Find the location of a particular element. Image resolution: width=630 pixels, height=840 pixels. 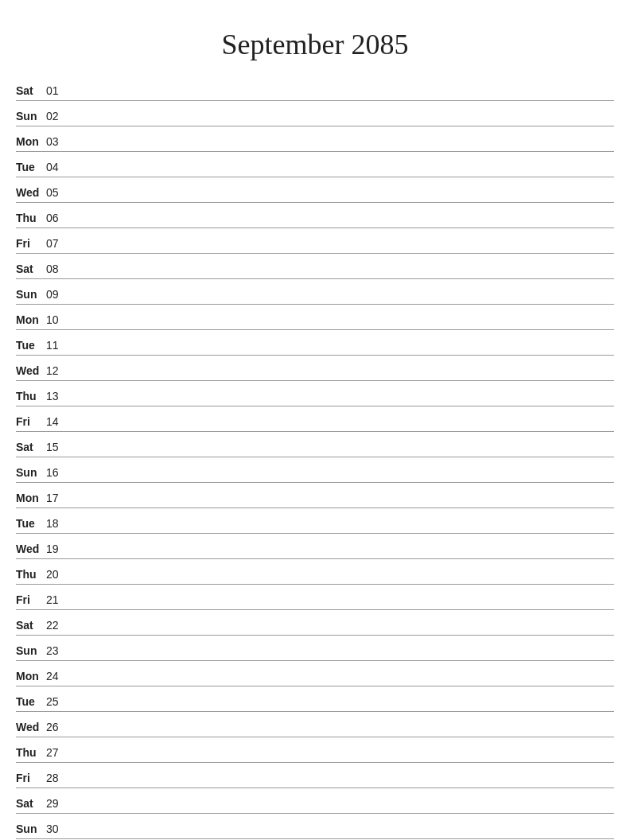

calendar-row: Thu13 is located at coordinates (315, 394).